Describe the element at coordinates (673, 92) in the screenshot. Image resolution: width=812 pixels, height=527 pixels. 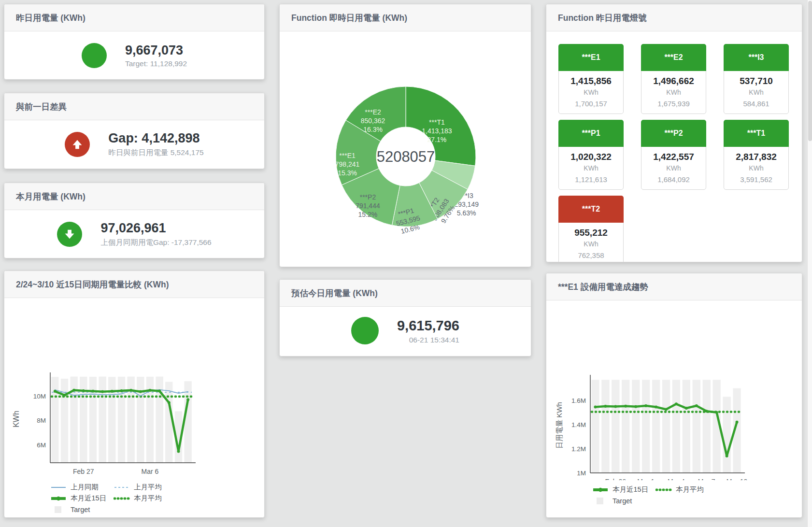
I see `light-tile-body: 1,496,662KWh1,675,939` at that location.